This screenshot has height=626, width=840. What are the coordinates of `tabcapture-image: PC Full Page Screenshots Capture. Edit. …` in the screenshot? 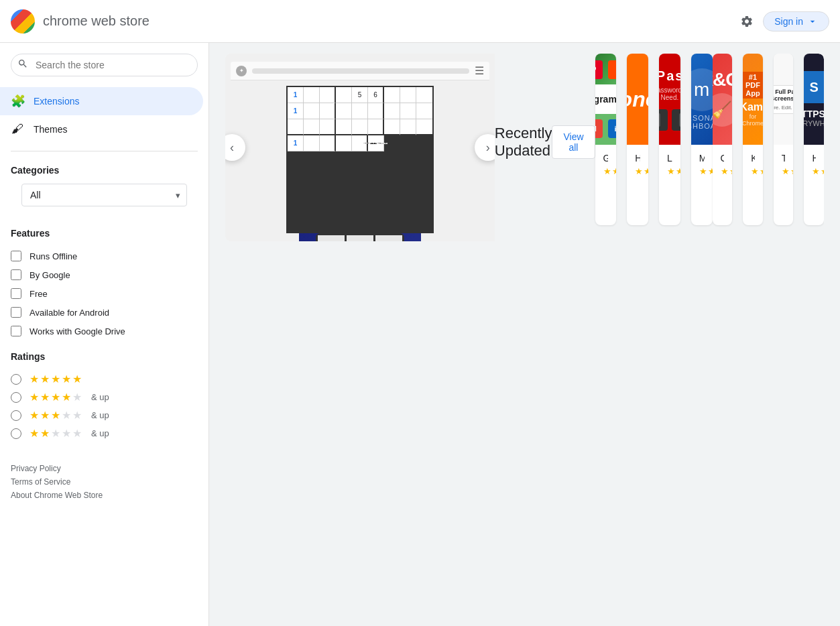 It's located at (784, 99).